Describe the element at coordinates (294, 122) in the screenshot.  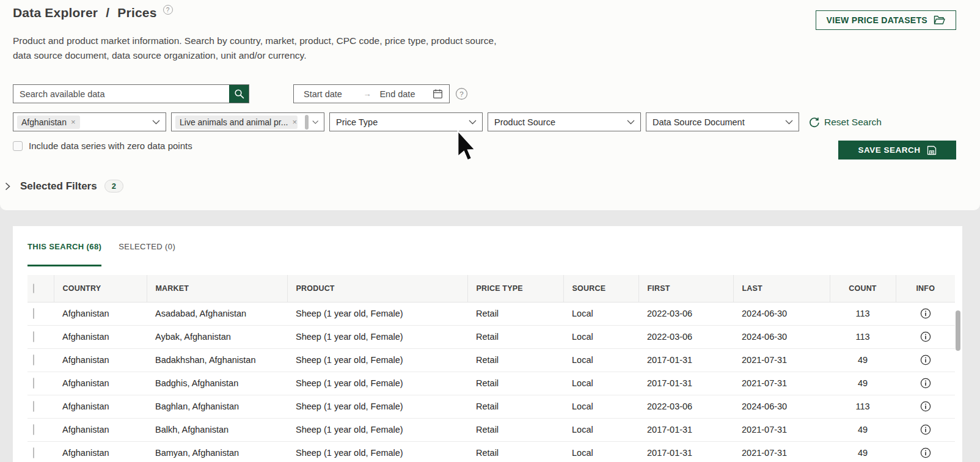
I see `product-chip-remove-icon: ×` at that location.